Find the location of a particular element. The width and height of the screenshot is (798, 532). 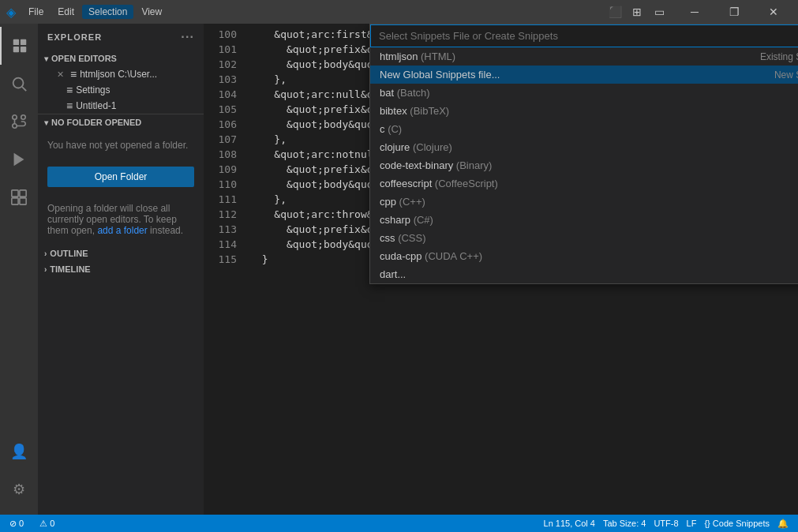

language-text: {} Code Snippets is located at coordinates (737, 523).